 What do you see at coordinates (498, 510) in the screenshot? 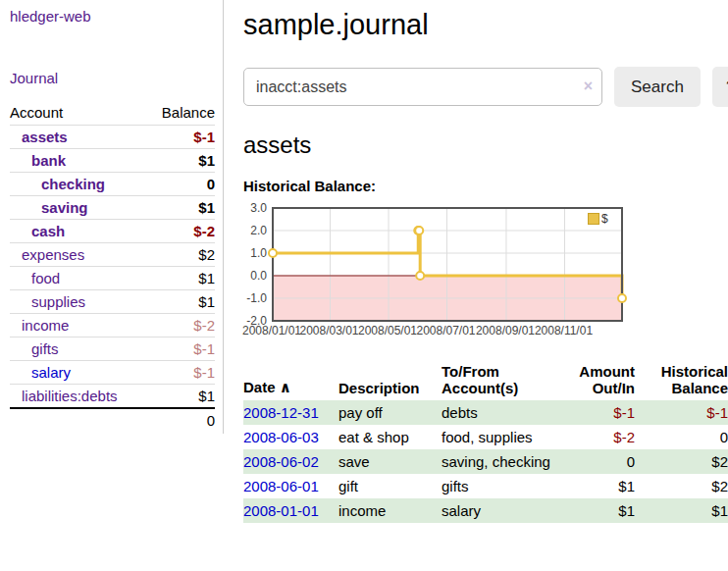
I see `transaction-accounts: salary` at bounding box center [498, 510].